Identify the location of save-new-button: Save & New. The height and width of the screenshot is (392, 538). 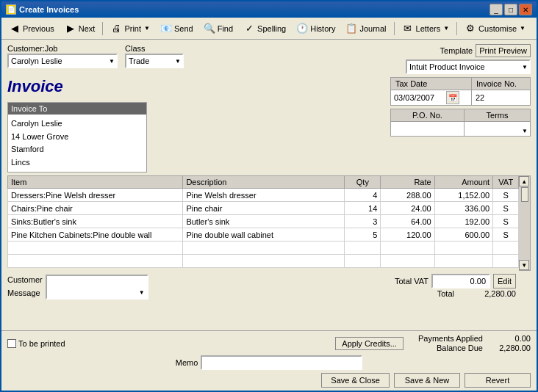
(427, 380).